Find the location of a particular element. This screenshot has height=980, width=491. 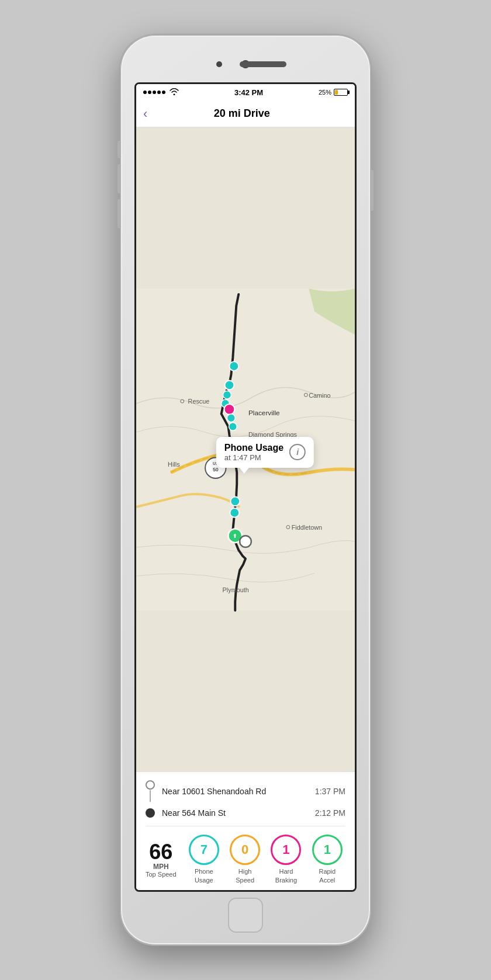

rapid-accel-stat: 1 RapidAccel is located at coordinates (327, 860).